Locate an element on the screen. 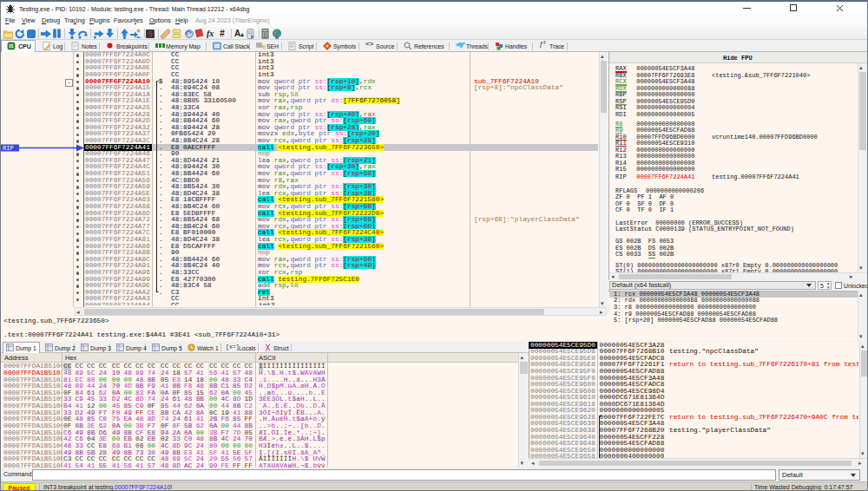  svg-text: 01 is located at coordinates (11, 47).